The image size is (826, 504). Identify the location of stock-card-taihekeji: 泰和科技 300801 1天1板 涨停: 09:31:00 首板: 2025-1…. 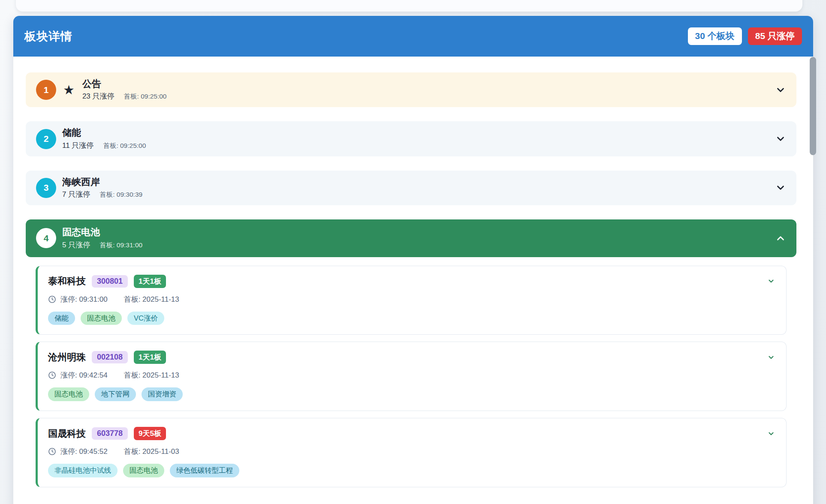
(411, 300).